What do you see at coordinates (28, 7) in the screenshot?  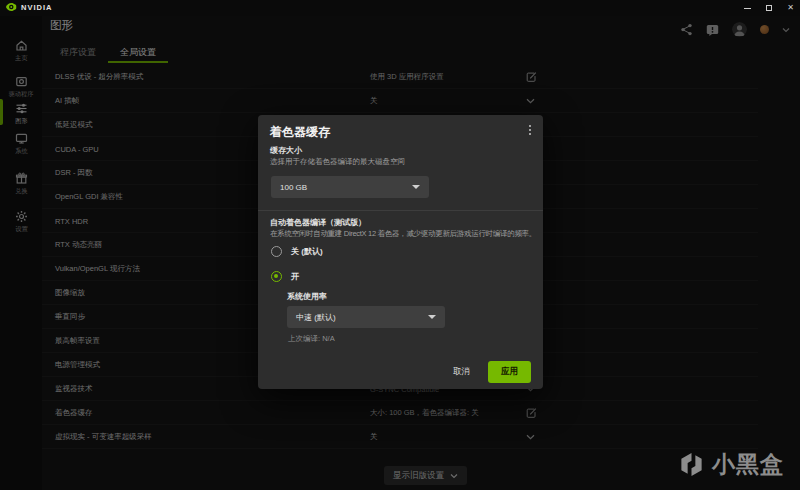 I see `nvidia-brand: NVIDIA` at bounding box center [28, 7].